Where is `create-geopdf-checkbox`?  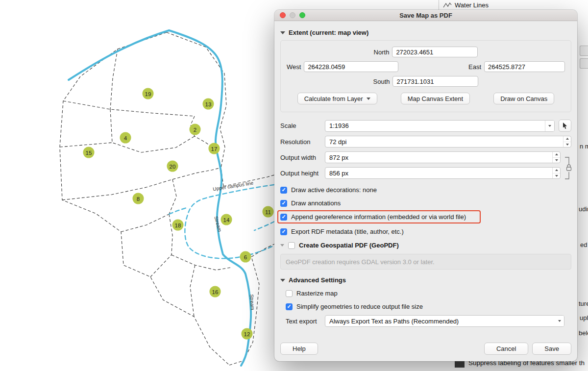
create-geopdf-checkbox is located at coordinates (292, 246).